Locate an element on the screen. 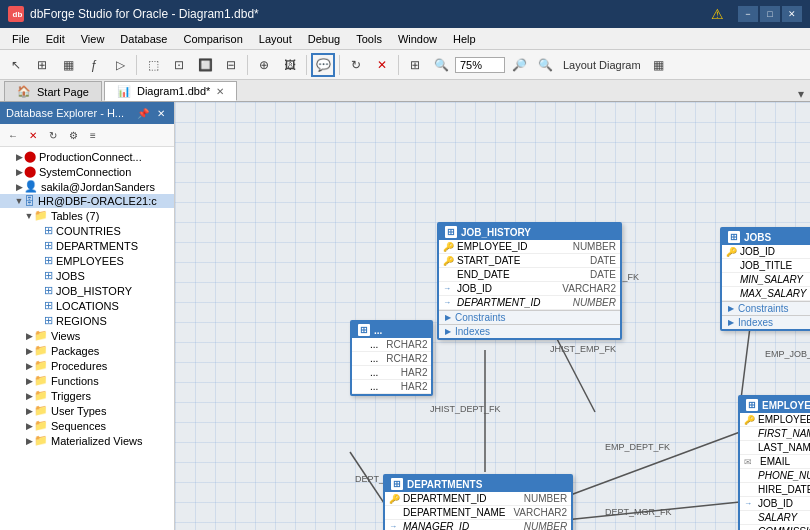  er-field-job-id: → JOB_ID VARCHAR2 is located at coordinates (775, 504).